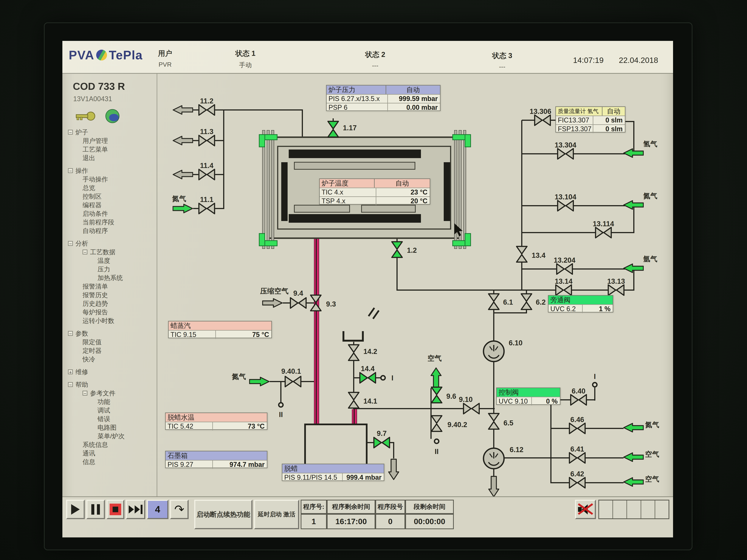  Describe the element at coordinates (109, 350) in the screenshot. I see `sidebar-item-24: 定时器` at that location.